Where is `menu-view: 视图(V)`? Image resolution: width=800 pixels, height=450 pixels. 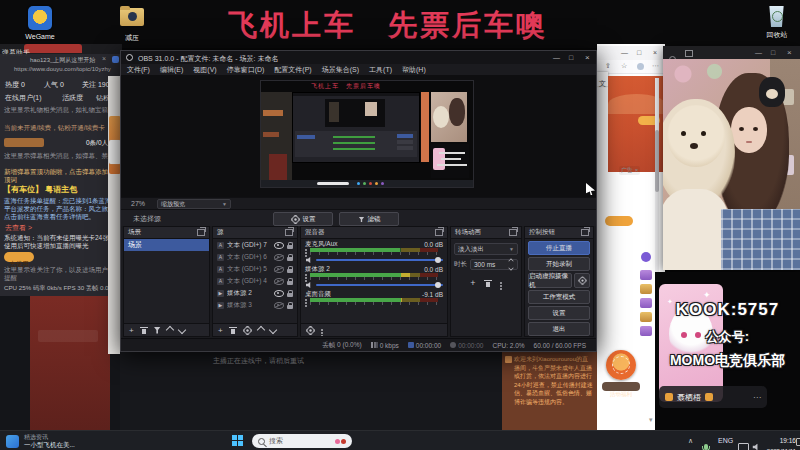 menu-view: 视图(V) is located at coordinates (204, 70).